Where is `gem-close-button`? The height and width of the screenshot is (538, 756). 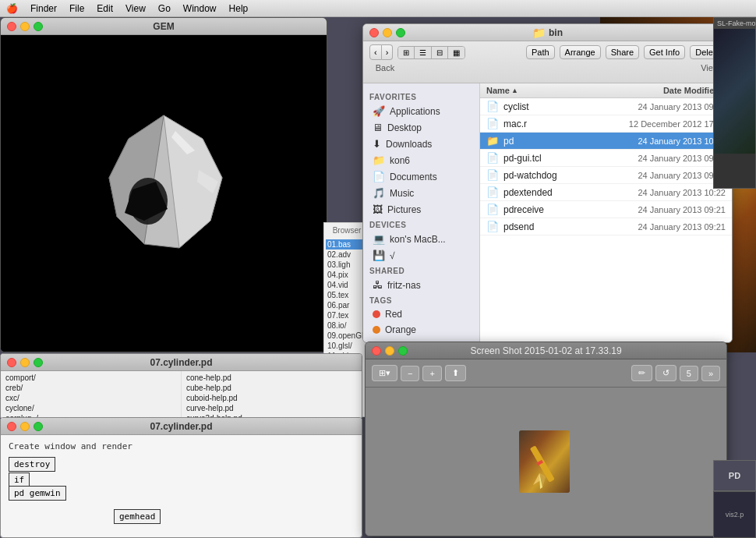 gem-close-button is located at coordinates (12, 27).